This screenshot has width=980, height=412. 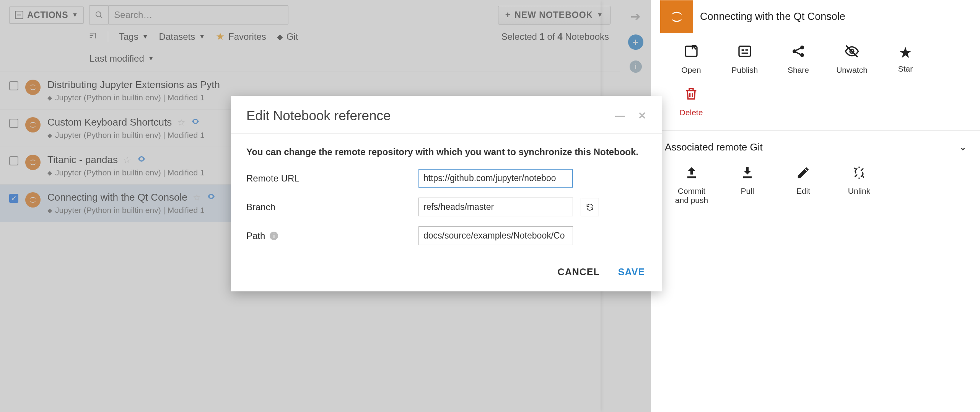 I want to click on branch-label: Branch, so click(x=329, y=207).